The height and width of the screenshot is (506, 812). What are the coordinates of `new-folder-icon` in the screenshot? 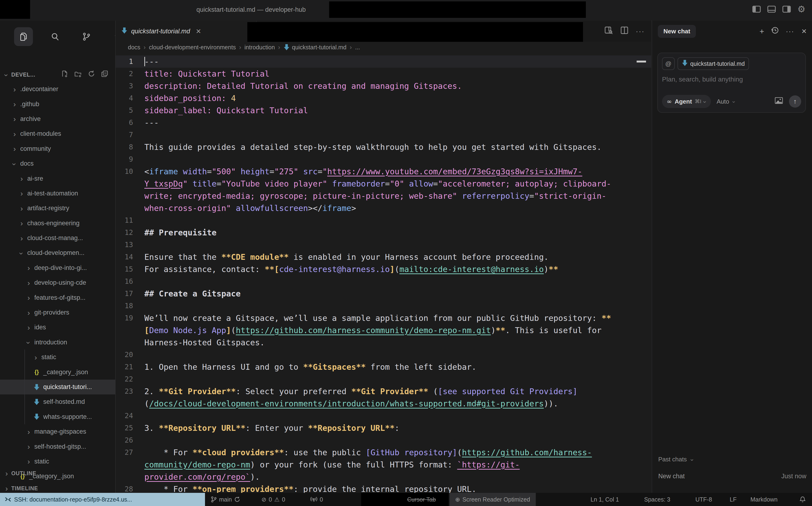 It's located at (78, 75).